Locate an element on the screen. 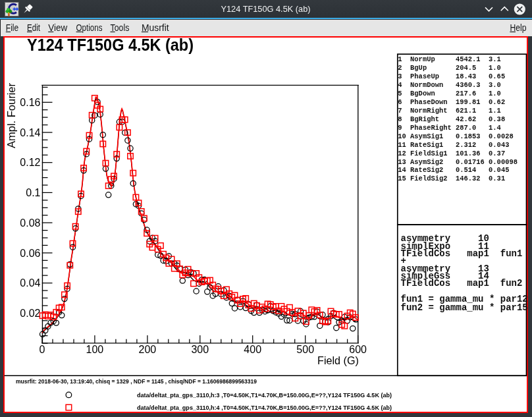 The height and width of the screenshot is (417, 532). svg-text: Tools is located at coordinates (120, 28).